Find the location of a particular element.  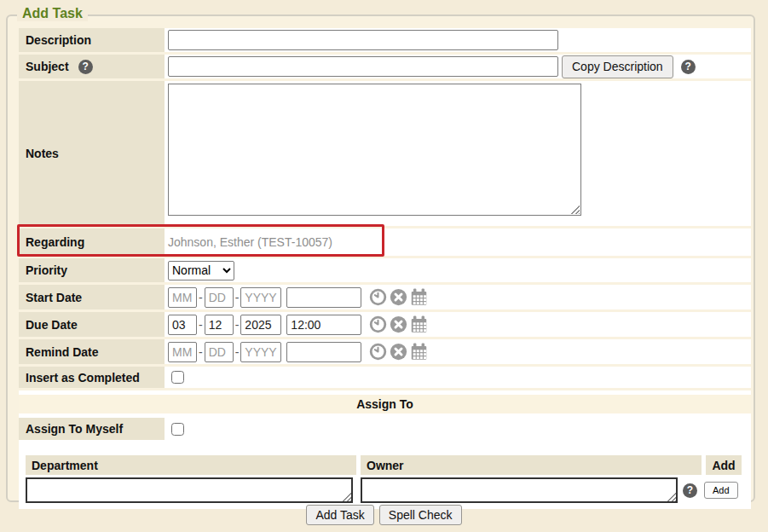

remind-date-month-input is located at coordinates (182, 352).